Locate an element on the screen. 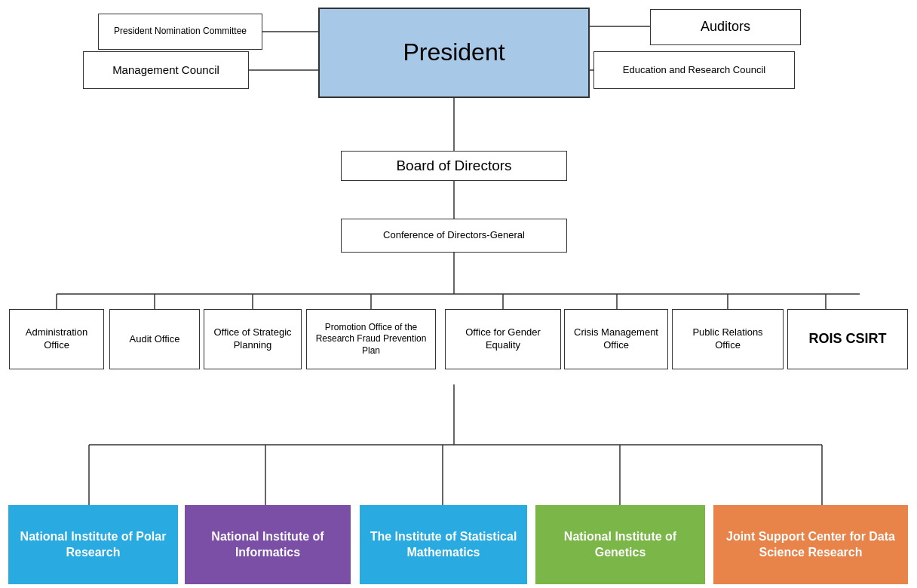  education-research-council-label: Education and Research Council is located at coordinates (694, 71).